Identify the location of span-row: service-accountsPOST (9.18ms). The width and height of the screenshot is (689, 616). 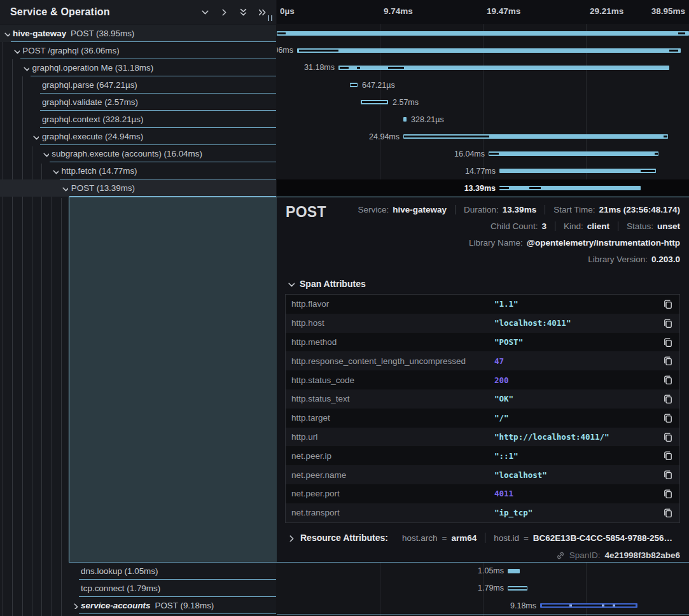
(138, 606).